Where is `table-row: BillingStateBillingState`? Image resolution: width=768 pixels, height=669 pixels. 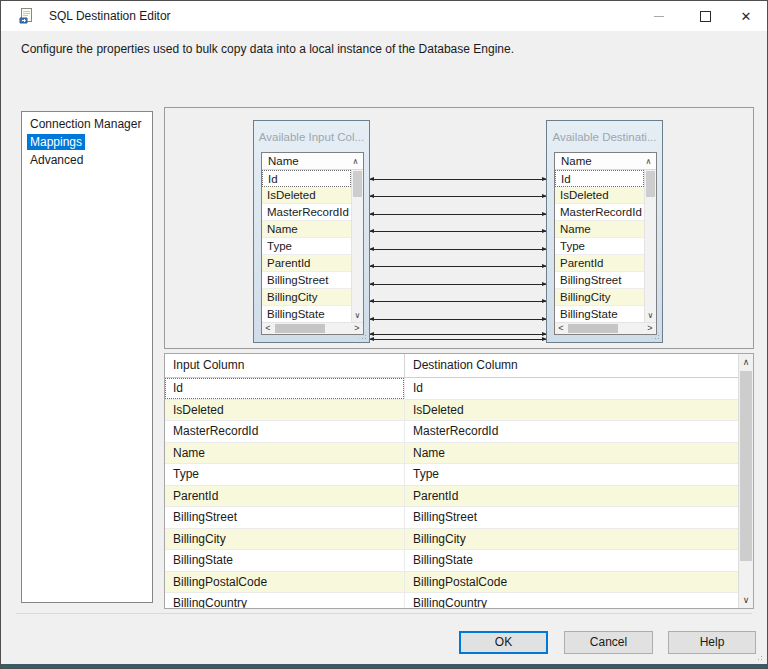
table-row: BillingStateBillingState is located at coordinates (452, 561).